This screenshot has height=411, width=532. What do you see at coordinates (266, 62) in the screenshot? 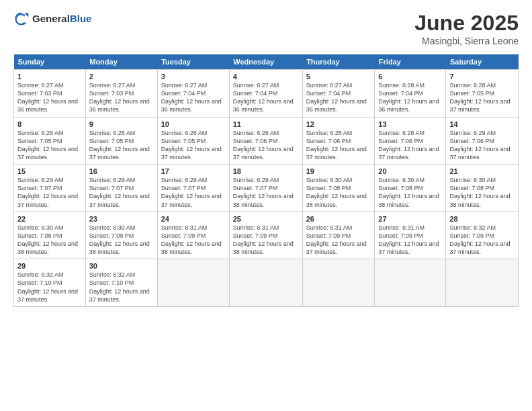
I see `header-row: Sunday Monday Tuesday Wednesday Thursday…` at bounding box center [266, 62].